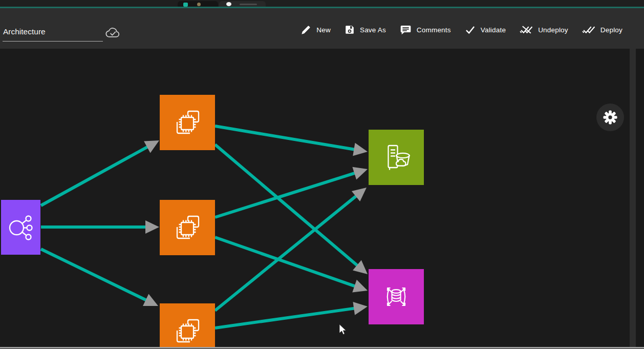 The image size is (644, 349). Describe the element at coordinates (396, 297) in the screenshot. I see `node-database` at that location.